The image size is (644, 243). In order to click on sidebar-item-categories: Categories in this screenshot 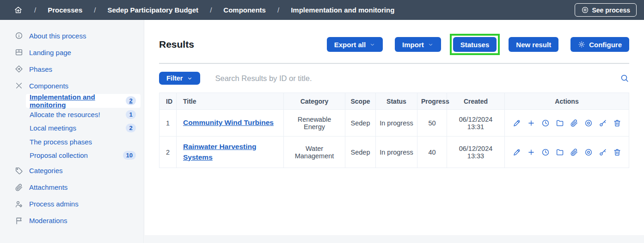, I will do `click(72, 171)`.